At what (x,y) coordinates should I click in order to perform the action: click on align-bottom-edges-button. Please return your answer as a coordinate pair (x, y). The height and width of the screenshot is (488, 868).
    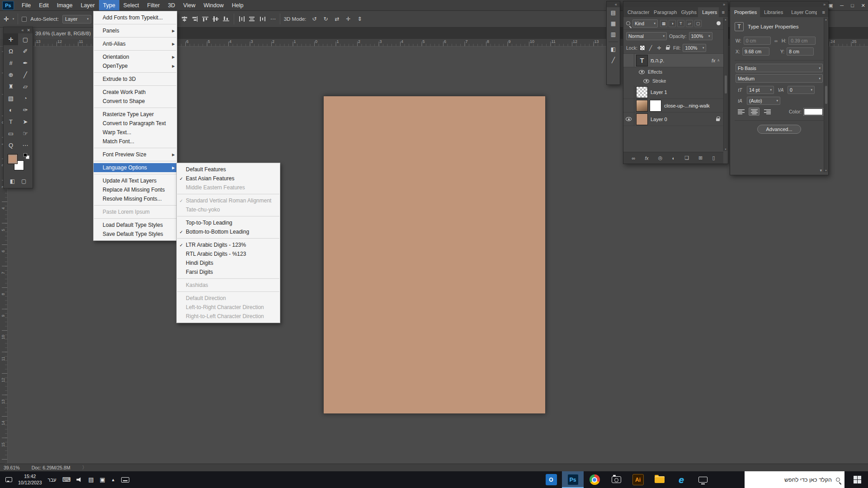
    Looking at the image, I should click on (226, 19).